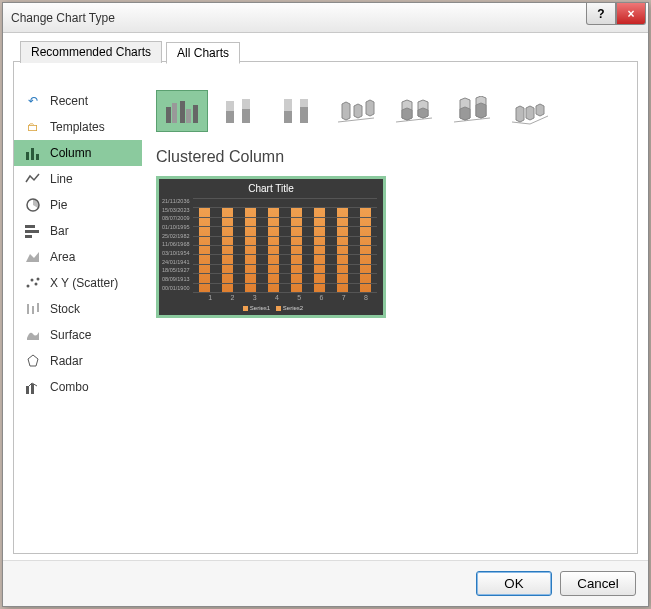  Describe the element at coordinates (78, 101) in the screenshot. I see `sidebar-item-recent: ↶ Recent` at that location.